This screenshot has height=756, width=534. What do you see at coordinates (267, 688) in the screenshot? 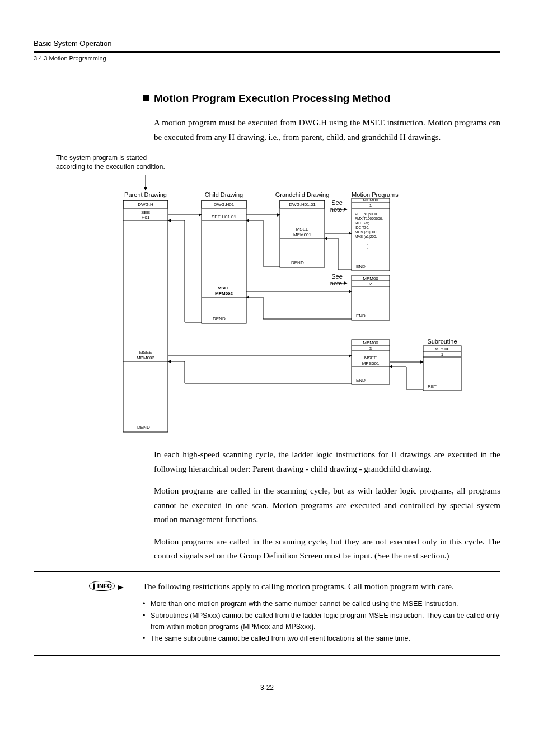
I see `page-number: 3-22` at bounding box center [267, 688].